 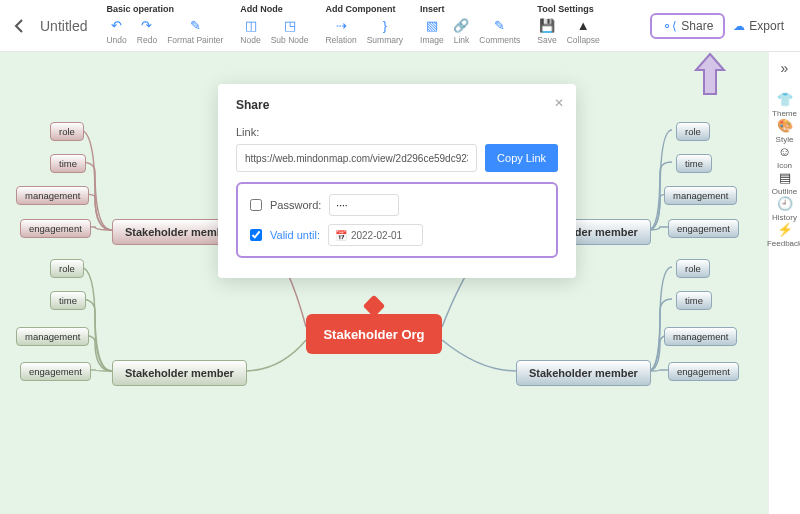 I want to click on undo-button: ↶Undo, so click(x=116, y=31).